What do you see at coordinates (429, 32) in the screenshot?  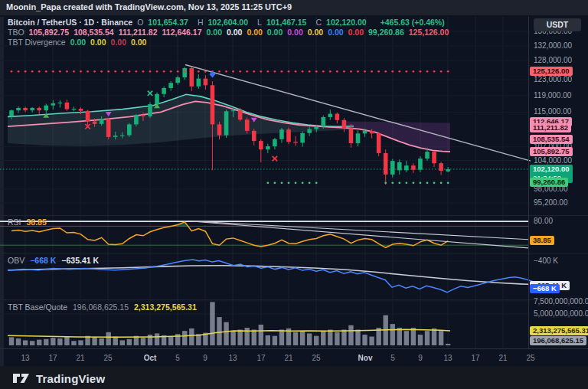 I see `legend-value-token: 125,126.00` at bounding box center [429, 32].